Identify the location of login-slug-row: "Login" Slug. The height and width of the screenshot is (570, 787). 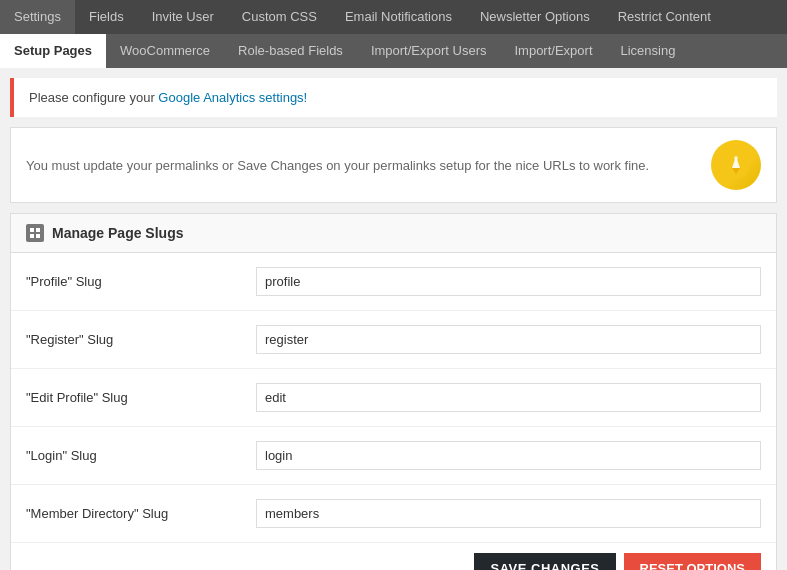
(394, 456).